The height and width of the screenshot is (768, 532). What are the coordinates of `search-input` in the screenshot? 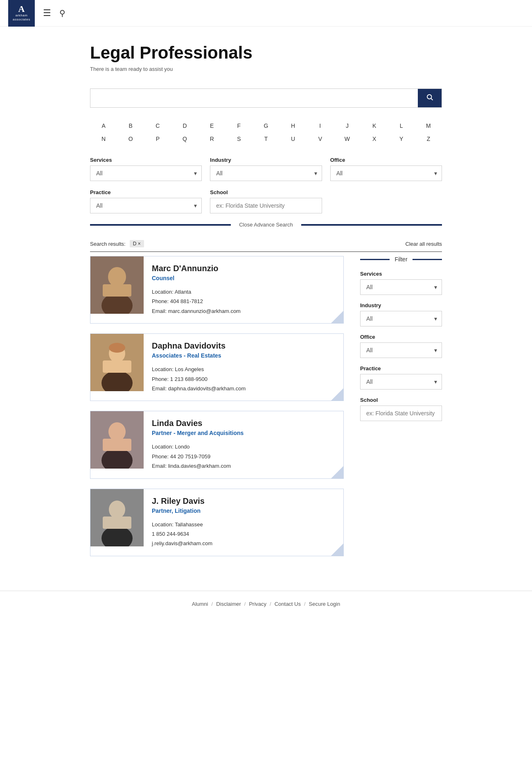 It's located at (254, 98).